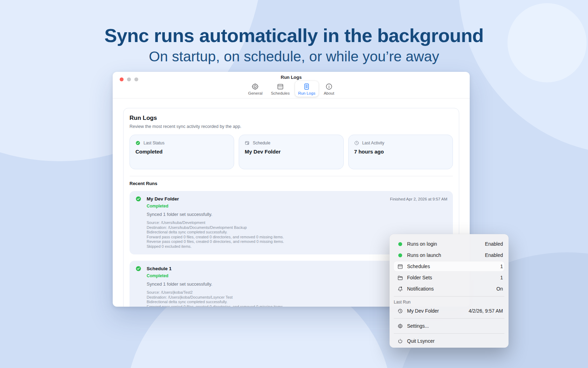 This screenshot has height=368, width=588. Describe the element at coordinates (291, 152) in the screenshot. I see `stat-card-schedule: Schedule My Dev Folder` at that location.